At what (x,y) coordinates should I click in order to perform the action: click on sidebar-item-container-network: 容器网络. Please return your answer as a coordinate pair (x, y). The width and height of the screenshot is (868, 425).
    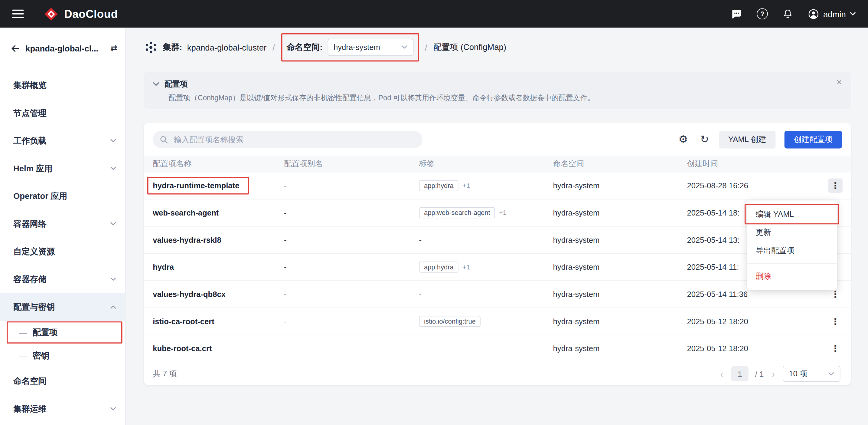
    Looking at the image, I should click on (63, 224).